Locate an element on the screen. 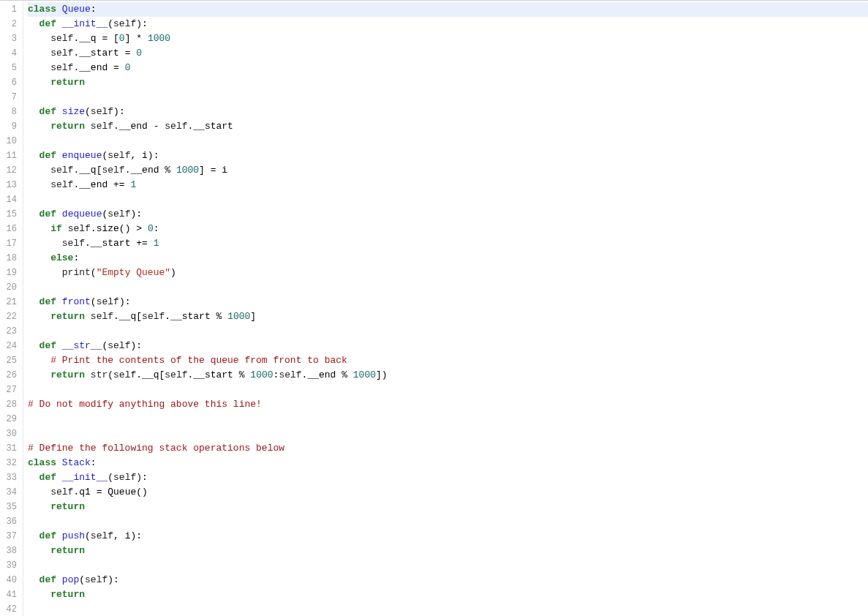 This screenshot has width=868, height=616. line-number: 38 is located at coordinates (9, 551).